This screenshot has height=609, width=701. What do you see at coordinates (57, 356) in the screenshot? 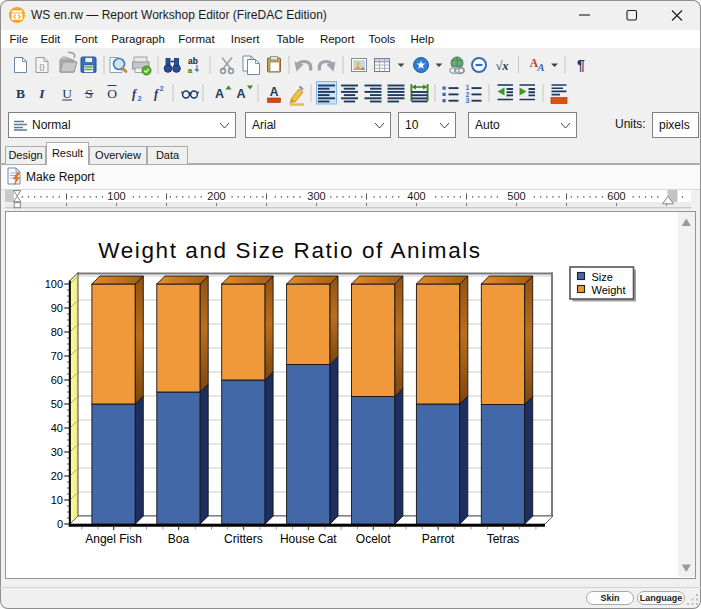
I see `svg-text: 70` at bounding box center [57, 356].